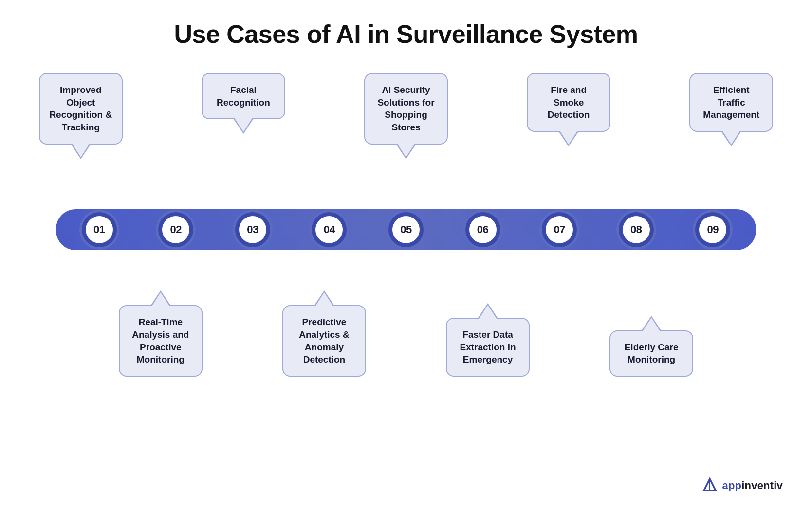 Image resolution: width=812 pixels, height=508 pixels. I want to click on page-title: Use Cases of AI in Surveillance System, so click(406, 34).